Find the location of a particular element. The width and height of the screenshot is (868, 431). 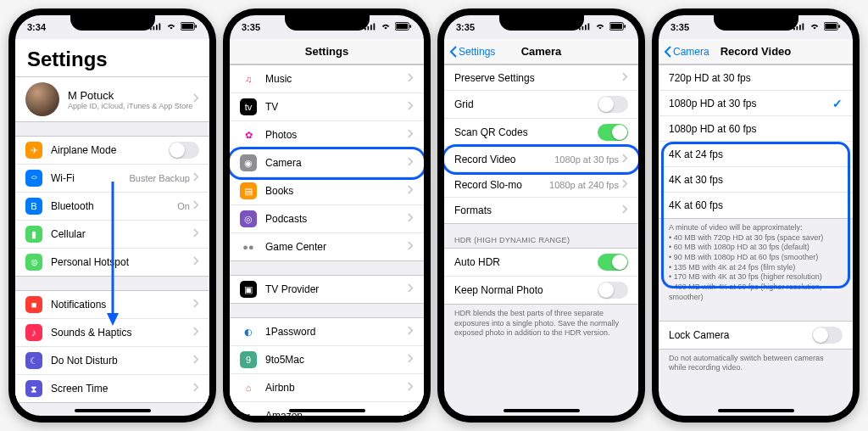

cell-1080p-hd-at-30-fps: 1080p HD at 30 fps✓ is located at coordinates (756, 104).